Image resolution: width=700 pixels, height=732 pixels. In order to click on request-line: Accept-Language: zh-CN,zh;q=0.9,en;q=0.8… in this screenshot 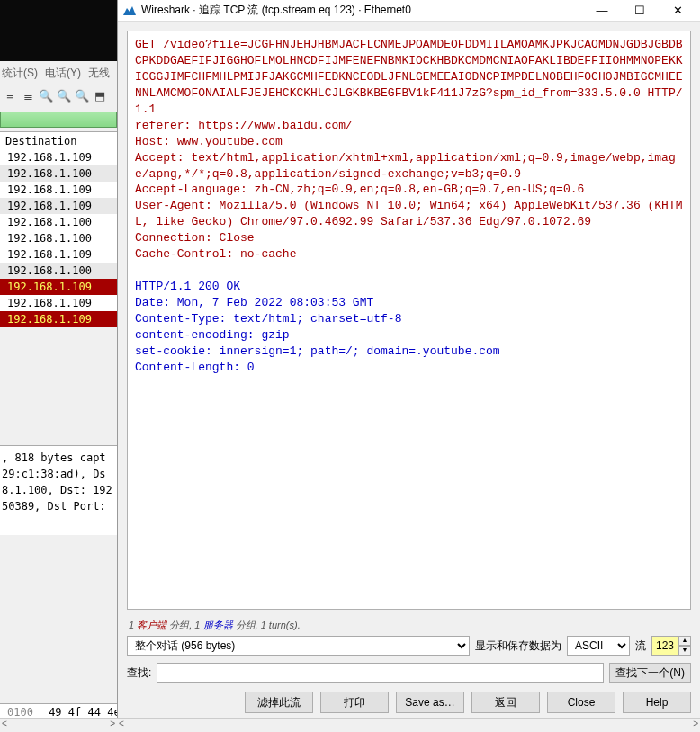, I will do `click(408, 190)`.